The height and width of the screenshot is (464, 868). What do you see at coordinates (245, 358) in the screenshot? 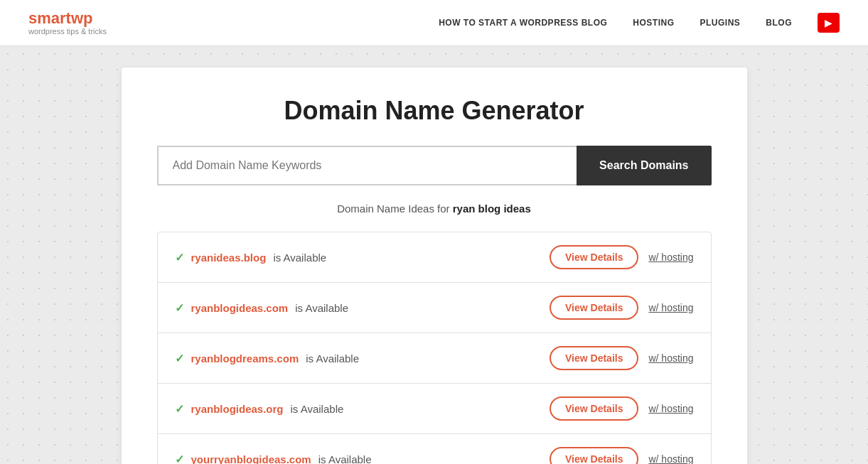
I see `domain-name-2: ryanblogdreams.com` at bounding box center [245, 358].